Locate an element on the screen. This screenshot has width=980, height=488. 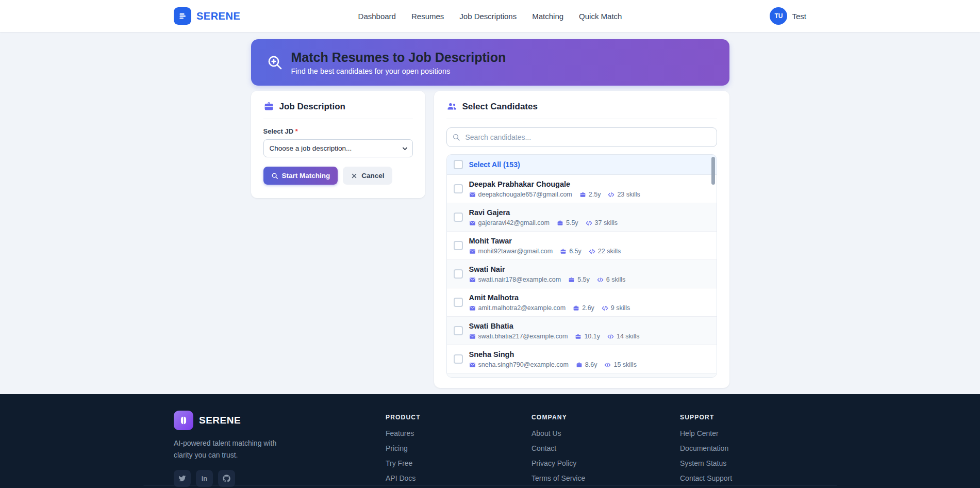
candidate-row: Sneha Singh sneha.singh790@example.com 8… is located at coordinates (582, 359).